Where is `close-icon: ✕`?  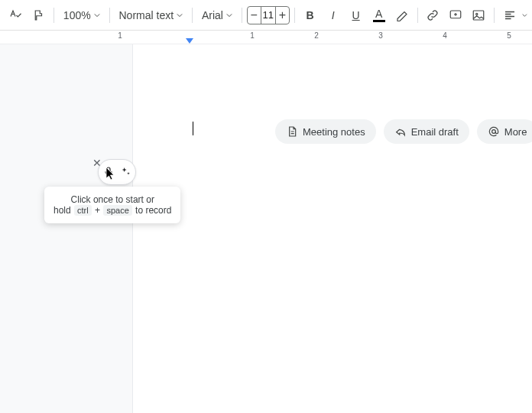 close-icon: ✕ is located at coordinates (97, 163).